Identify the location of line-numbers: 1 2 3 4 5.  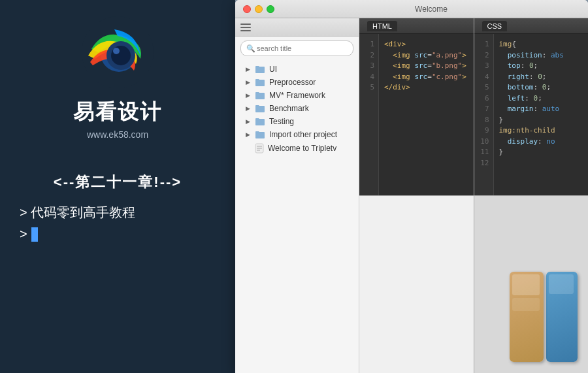
(369, 115).